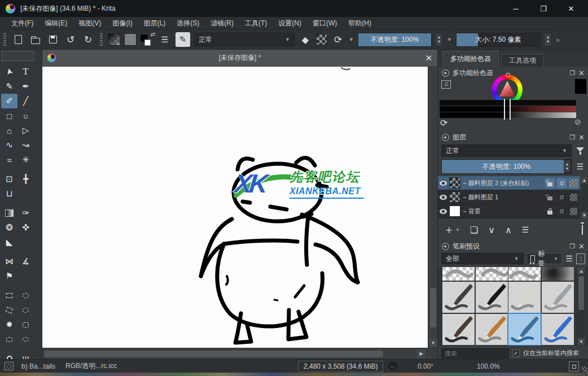 Image resolution: width=588 pixels, height=376 pixels. Describe the element at coordinates (9, 179) in the screenshot. I see `tool-transform: ⊡` at that location.